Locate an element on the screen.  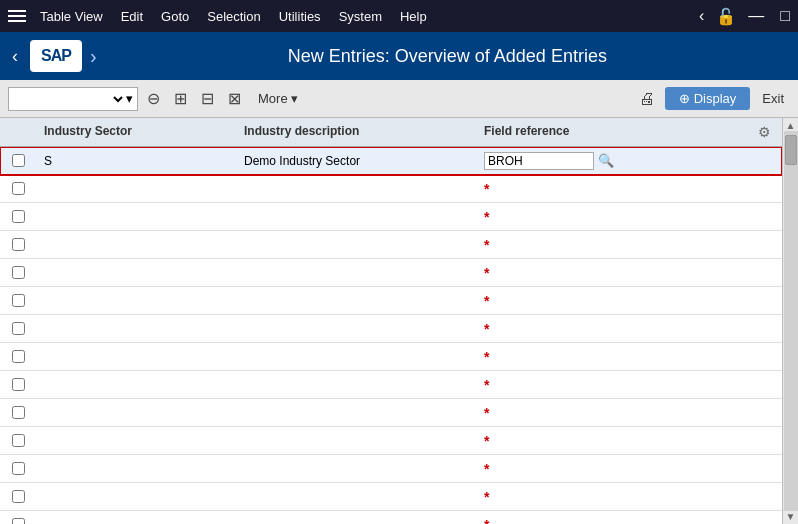
row-desc-cell: Demo Industry Sector is located at coordinates (356, 161).